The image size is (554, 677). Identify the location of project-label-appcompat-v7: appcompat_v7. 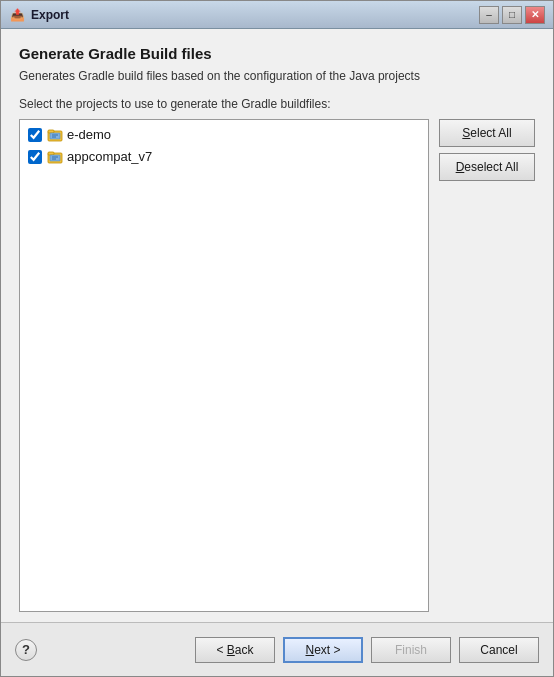
(110, 156).